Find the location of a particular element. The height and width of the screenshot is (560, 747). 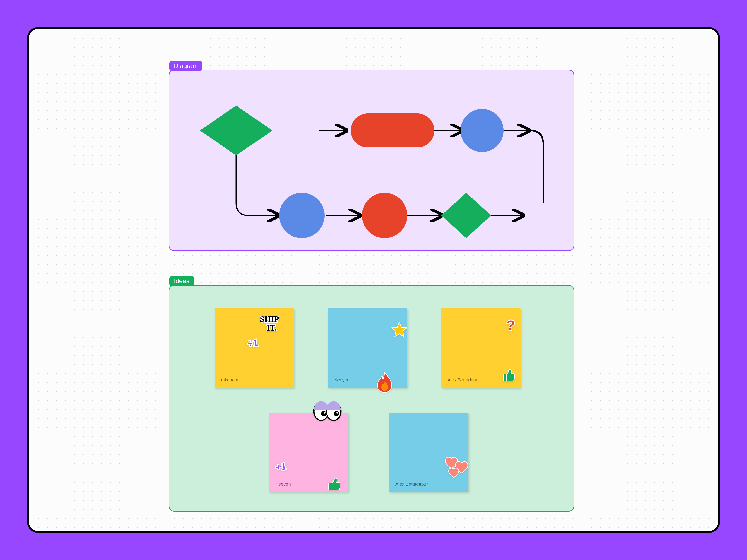

shape-rounded-rect is located at coordinates (392, 130).